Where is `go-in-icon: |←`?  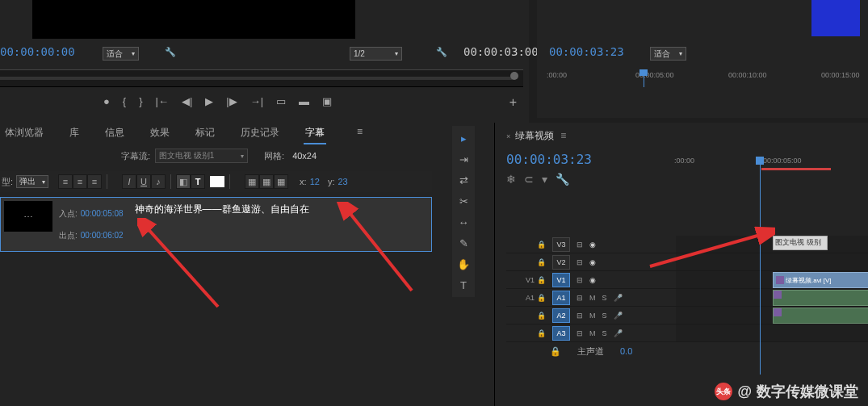 go-in-icon: |← is located at coordinates (162, 102).